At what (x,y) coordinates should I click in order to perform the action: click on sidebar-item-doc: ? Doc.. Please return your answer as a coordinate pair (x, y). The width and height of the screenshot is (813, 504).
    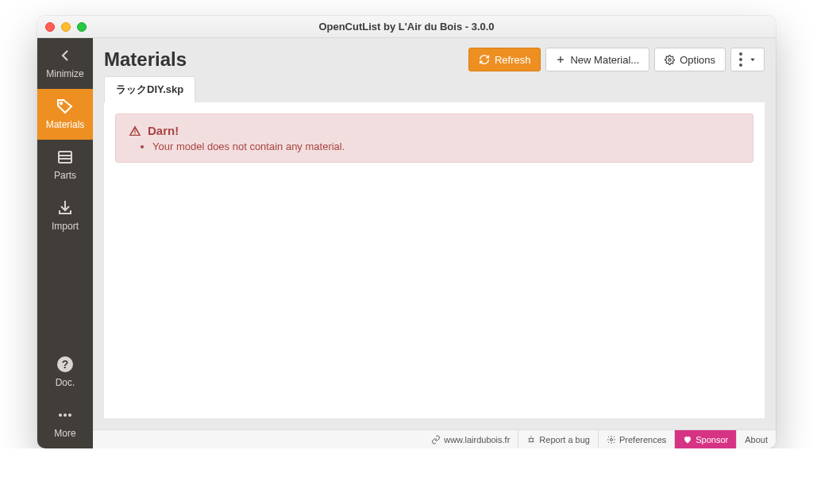
    Looking at the image, I should click on (65, 372).